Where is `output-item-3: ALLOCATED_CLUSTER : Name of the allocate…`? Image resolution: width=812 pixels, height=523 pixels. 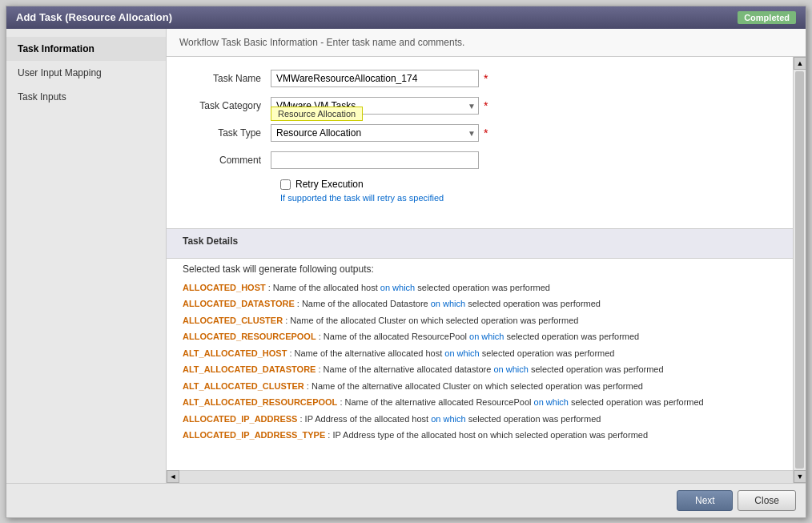 output-item-3: ALLOCATED_CLUSTER : Name of the allocate… is located at coordinates (486, 320).